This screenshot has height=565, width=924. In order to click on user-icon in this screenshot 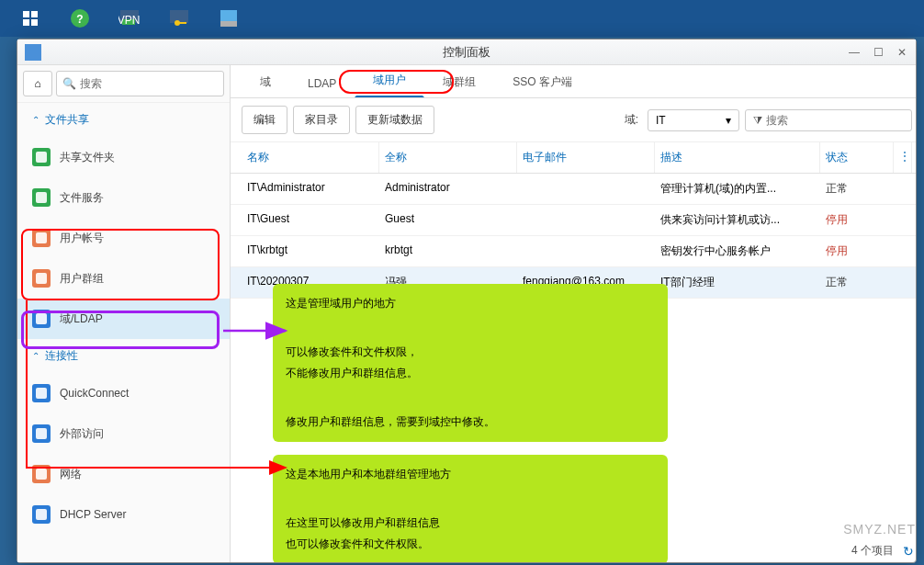, I will do `click(41, 238)`.